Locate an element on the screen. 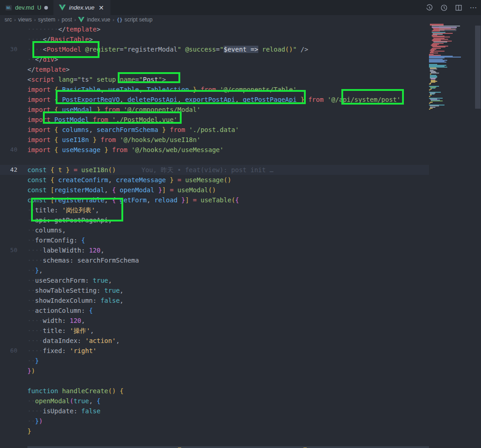  tab-label: index.vue is located at coordinates (82, 7).